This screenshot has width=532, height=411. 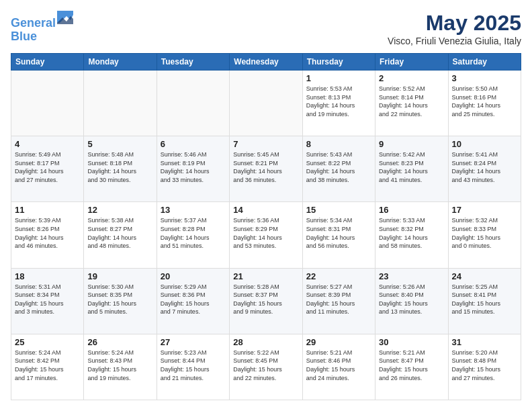 What do you see at coordinates (193, 233) in the screenshot?
I see `day-info: Sunrise: 5:37 AM Sunset: 8:28 PM Dayligh…` at bounding box center [193, 233].